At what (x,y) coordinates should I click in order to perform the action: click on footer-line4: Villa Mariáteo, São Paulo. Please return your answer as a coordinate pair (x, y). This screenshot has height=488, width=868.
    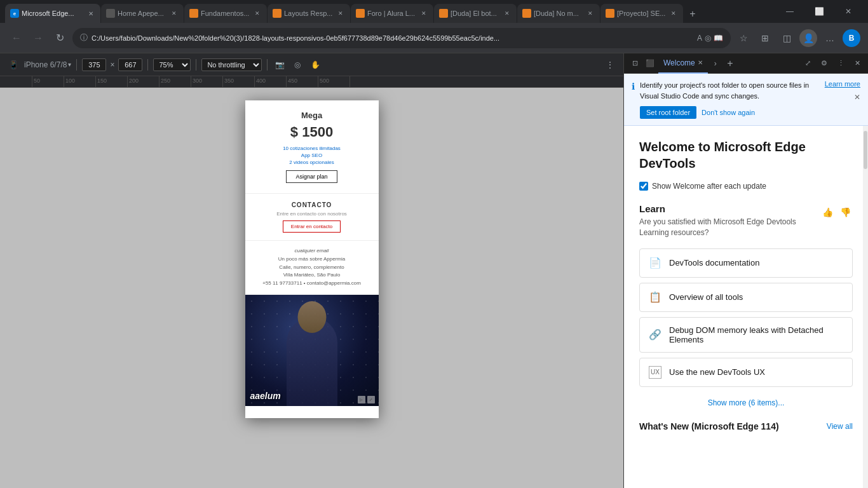
    Looking at the image, I should click on (312, 276).